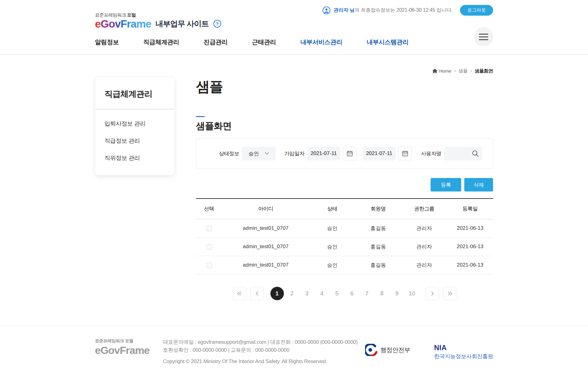 Image resolution: width=588 pixels, height=379 pixels. What do you see at coordinates (266, 209) in the screenshot?
I see `table-header-2: 아이디` at bounding box center [266, 209].